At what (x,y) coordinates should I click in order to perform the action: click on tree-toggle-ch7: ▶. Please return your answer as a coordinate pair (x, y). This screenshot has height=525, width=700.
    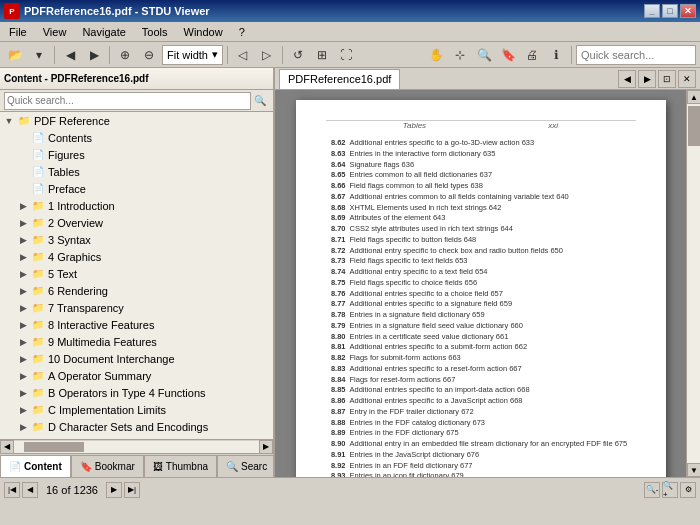
    Looking at the image, I should click on (23, 308).